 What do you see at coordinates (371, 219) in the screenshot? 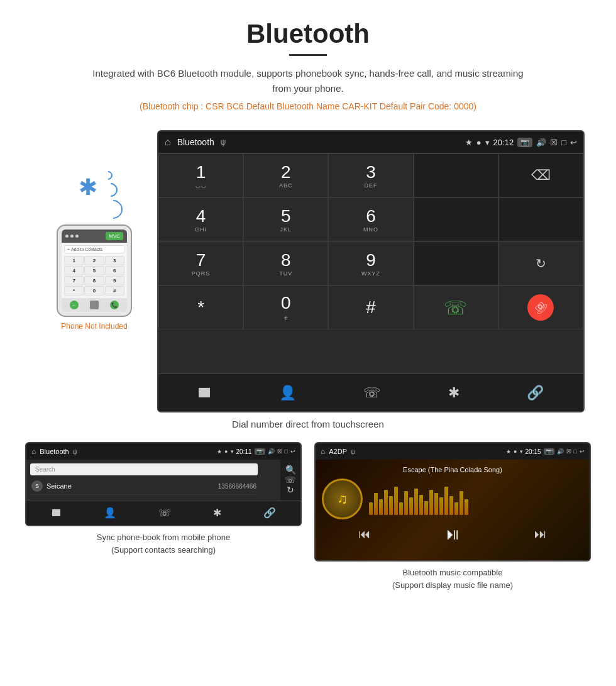
I see `dial-key-6: 6 MNO` at bounding box center [371, 219].